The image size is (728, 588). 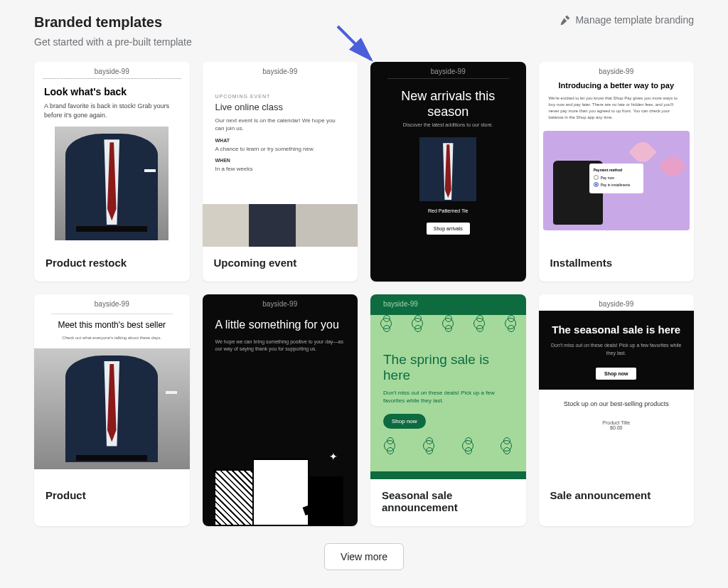 What do you see at coordinates (280, 225) in the screenshot?
I see `event-image` at bounding box center [280, 225].